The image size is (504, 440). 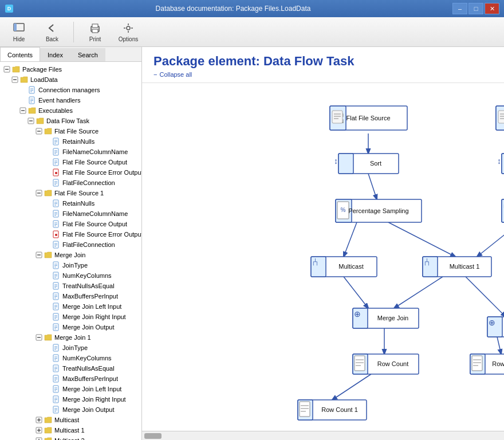 I want to click on sidebar-item-file-name-col1: FileNameColumnName, so click(x=71, y=214).